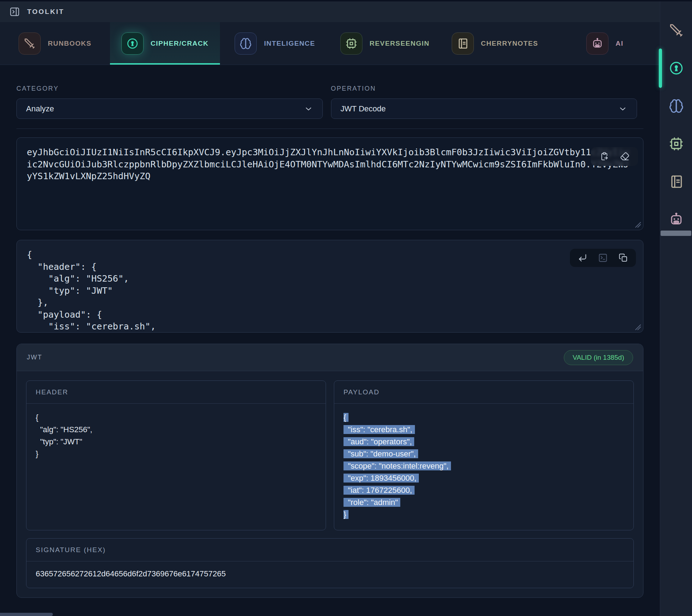 The height and width of the screenshot is (616, 692). Describe the element at coordinates (620, 44) in the screenshot. I see `tab-label: AI` at that location.